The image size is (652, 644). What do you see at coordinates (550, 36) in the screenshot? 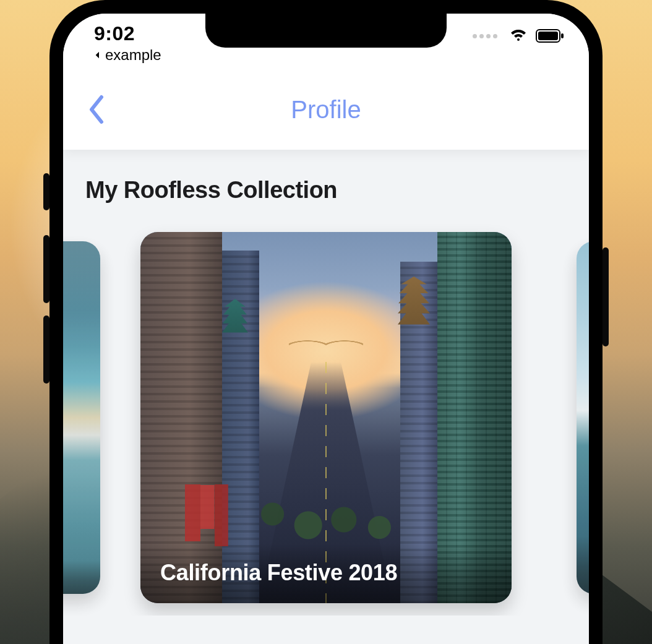
I see `battery-icon` at bounding box center [550, 36].